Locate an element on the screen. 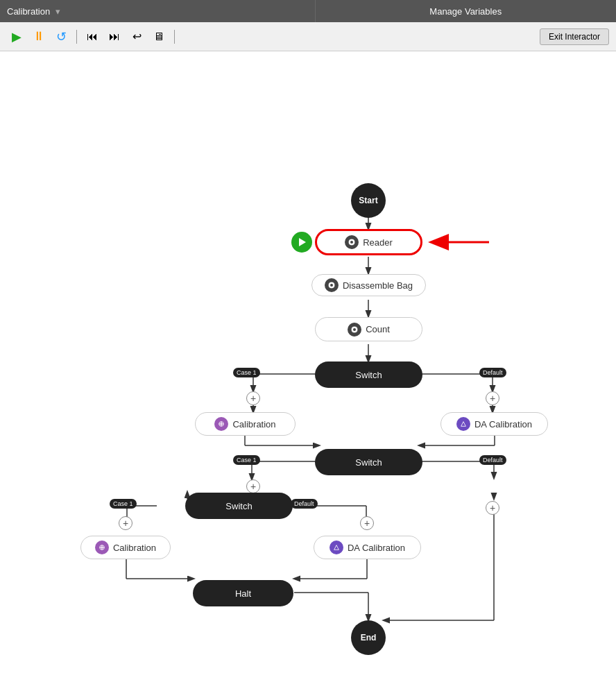  end-node: End is located at coordinates (368, 638).